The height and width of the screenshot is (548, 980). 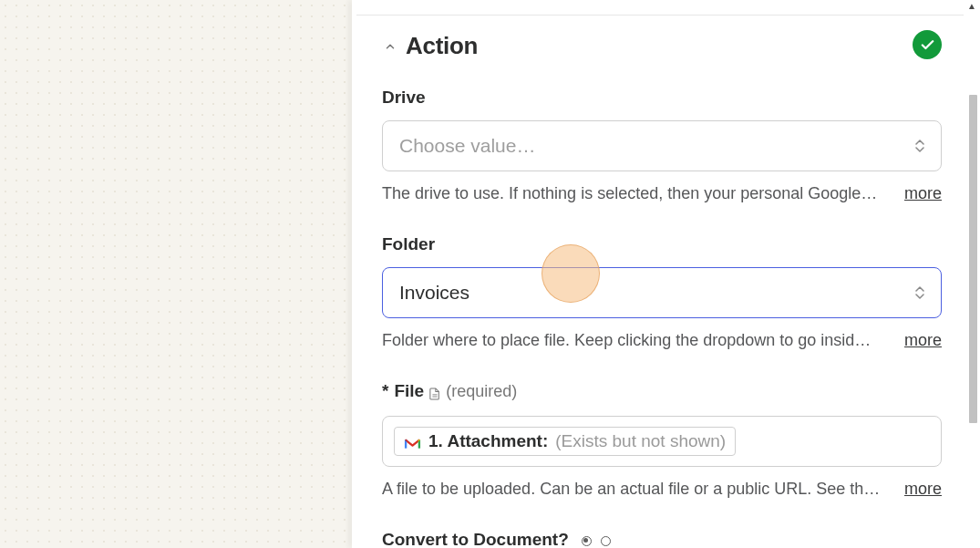 I want to click on dropdown-value: Invoices, so click(x=434, y=293).